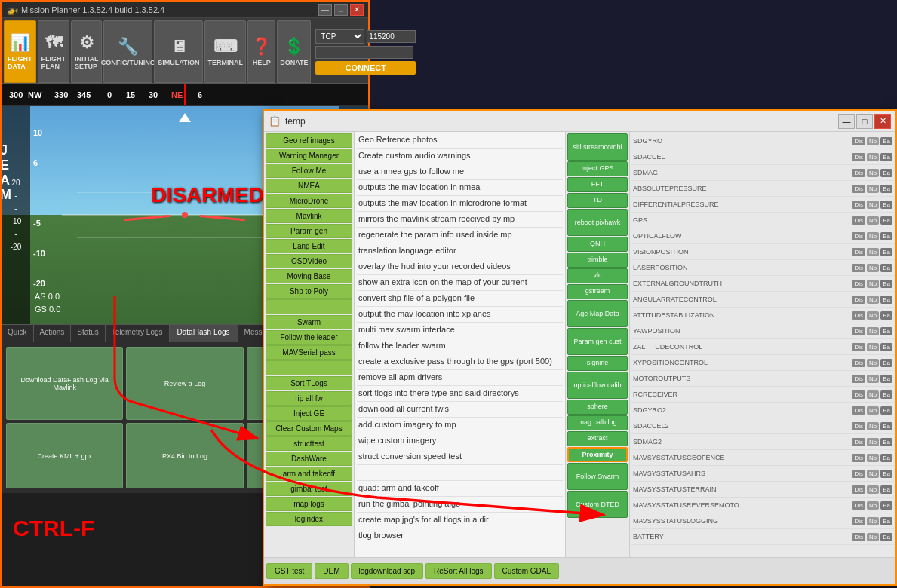  Describe the element at coordinates (309, 458) in the screenshot. I see `btn-dashware: DashWare` at that location.